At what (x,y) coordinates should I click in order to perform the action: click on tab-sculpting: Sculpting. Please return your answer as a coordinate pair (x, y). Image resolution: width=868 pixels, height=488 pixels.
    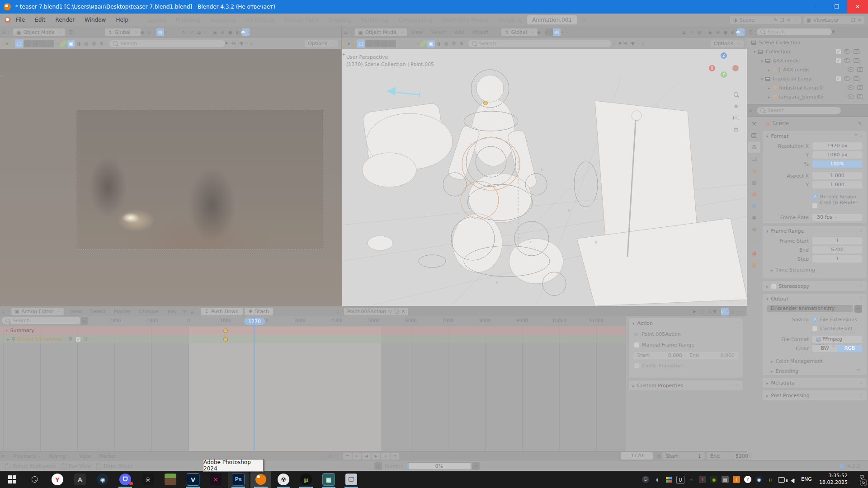
    Looking at the image, I should click on (223, 20).